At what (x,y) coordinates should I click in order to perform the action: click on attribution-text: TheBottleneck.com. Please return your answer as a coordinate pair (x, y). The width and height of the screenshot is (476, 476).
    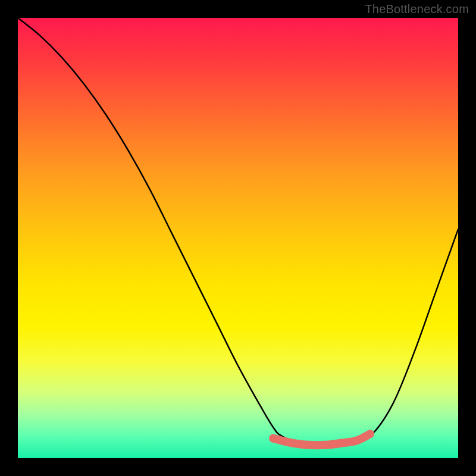
    Looking at the image, I should click on (416, 10).